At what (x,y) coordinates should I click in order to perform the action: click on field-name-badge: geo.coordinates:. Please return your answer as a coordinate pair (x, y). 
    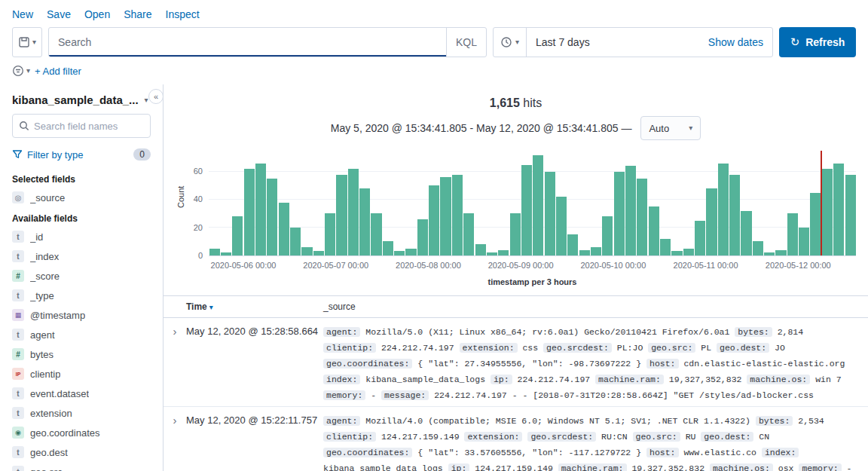
    Looking at the image, I should click on (368, 363).